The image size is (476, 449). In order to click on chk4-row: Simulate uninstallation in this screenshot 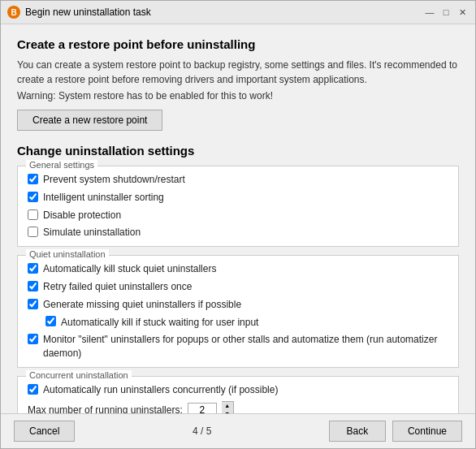, I will do `click(238, 232)`.